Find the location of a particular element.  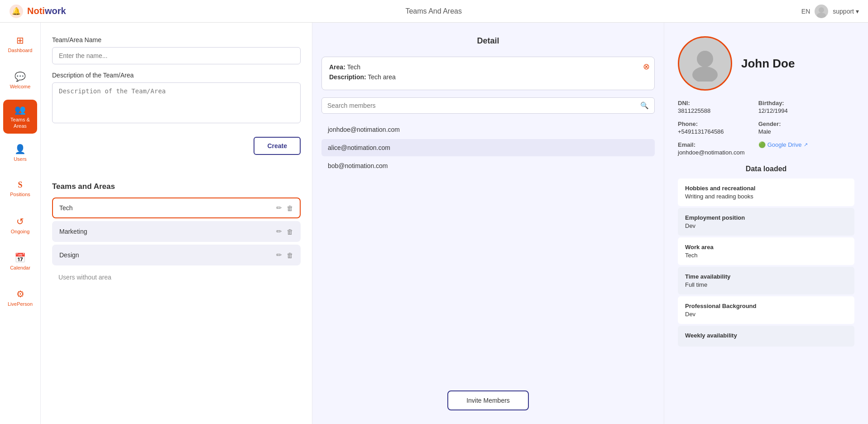

team-name-input is located at coordinates (177, 56).